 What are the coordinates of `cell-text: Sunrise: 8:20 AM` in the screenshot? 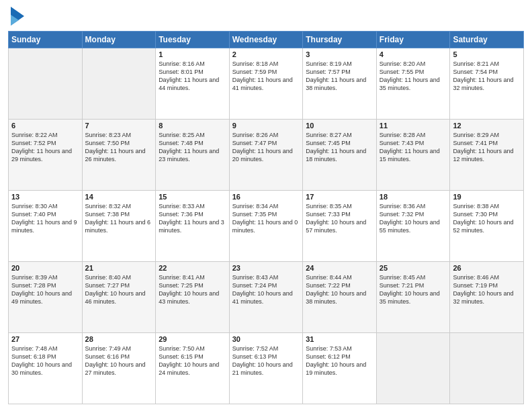 It's located at (414, 64).